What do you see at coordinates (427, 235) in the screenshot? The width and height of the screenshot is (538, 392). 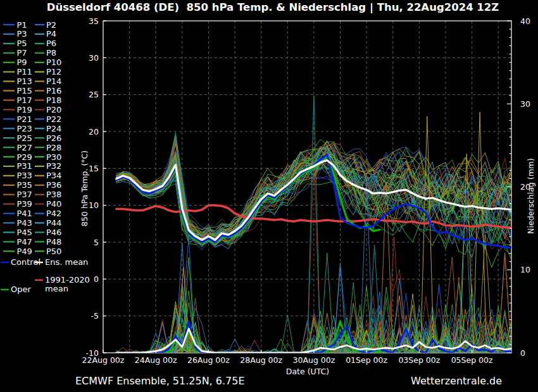 I see `notable-precip-spike` at bounding box center [427, 235].